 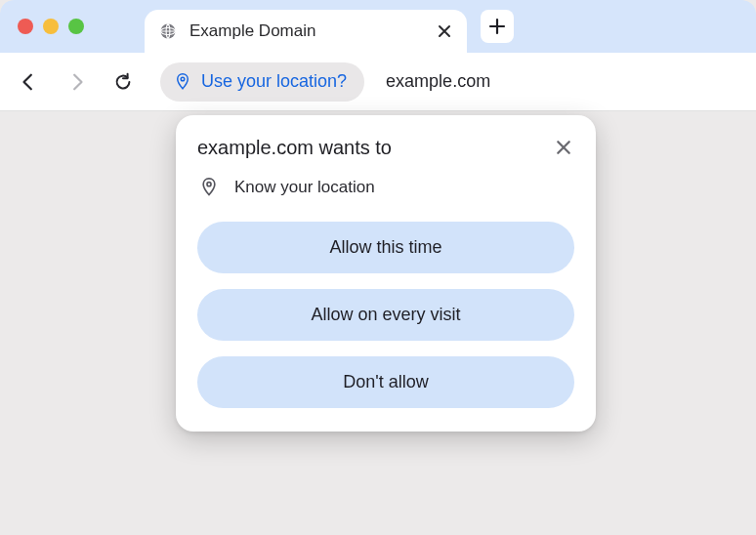 I want to click on window-zoom-button, so click(x=76, y=26).